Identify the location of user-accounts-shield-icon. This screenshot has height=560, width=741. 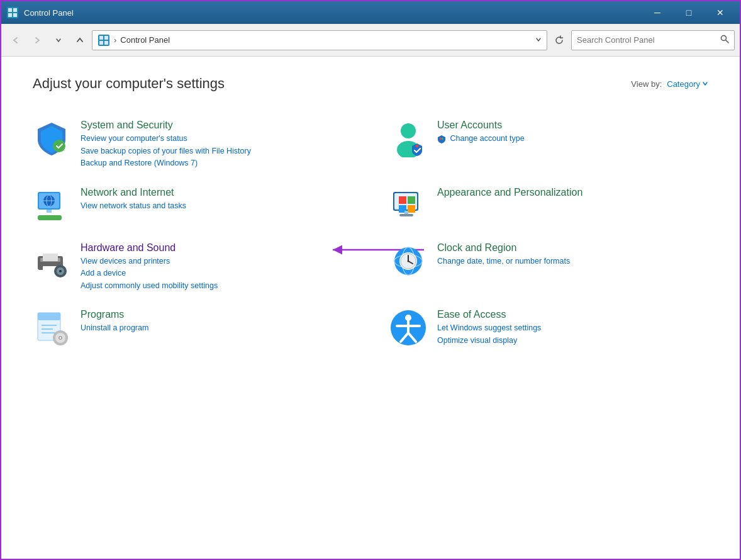
(442, 139).